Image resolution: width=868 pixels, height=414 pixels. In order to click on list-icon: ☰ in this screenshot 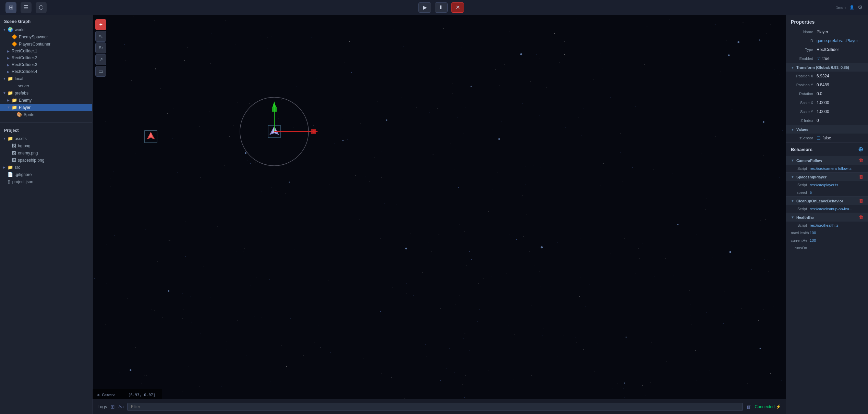, I will do `click(26, 8)`.